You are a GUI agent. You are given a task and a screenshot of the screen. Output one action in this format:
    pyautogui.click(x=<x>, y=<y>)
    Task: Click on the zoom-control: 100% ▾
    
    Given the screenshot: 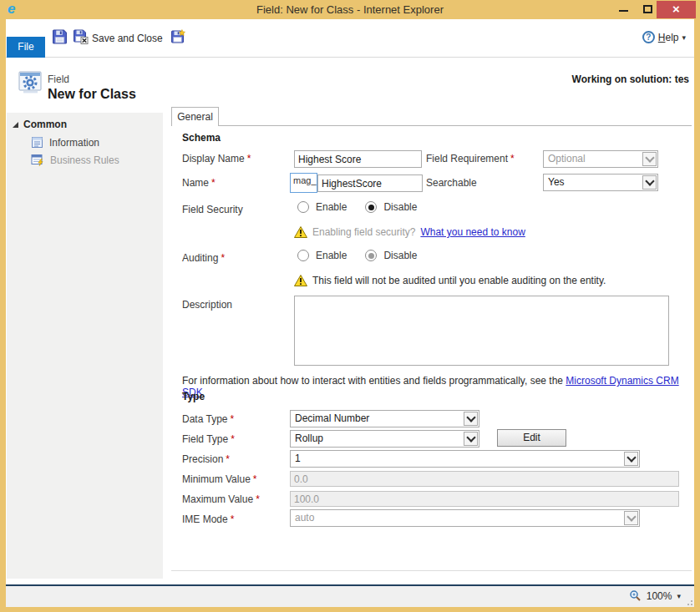 What is the action you would take?
    pyautogui.click(x=655, y=596)
    